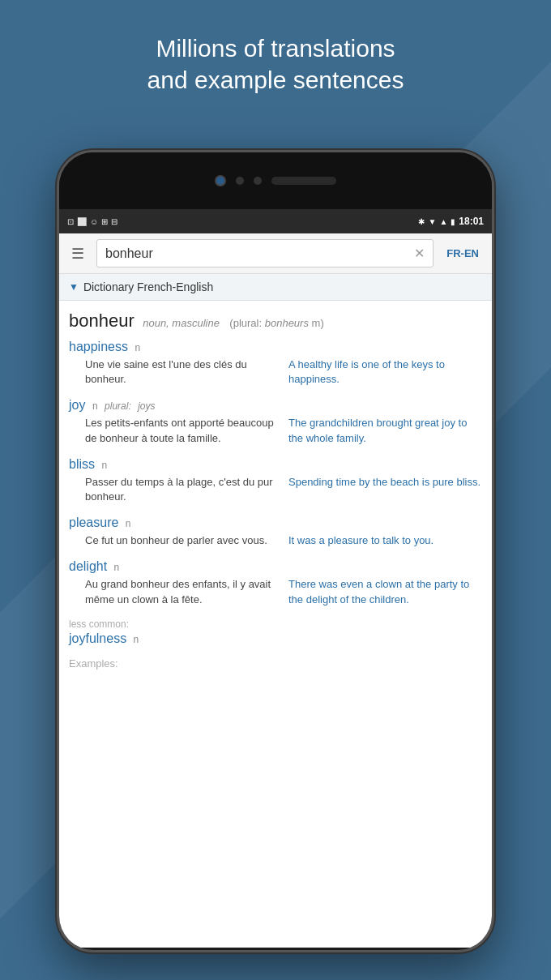  I want to click on status-bar: ⊡ ⬜ ☺ ⊞ ⊟ ✱ ▼ ▲ ▮ 18:01, so click(276, 221).